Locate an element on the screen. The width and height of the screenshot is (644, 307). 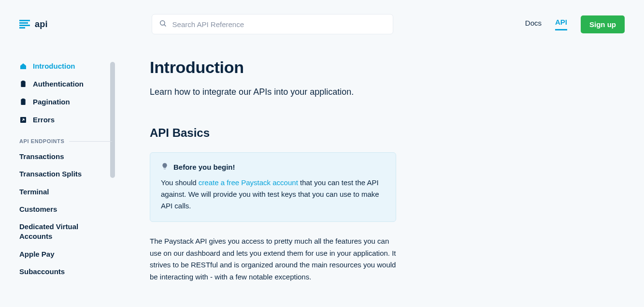
callout-before-you-begin: Before you begin! You should create a fr… is located at coordinates (273, 187).